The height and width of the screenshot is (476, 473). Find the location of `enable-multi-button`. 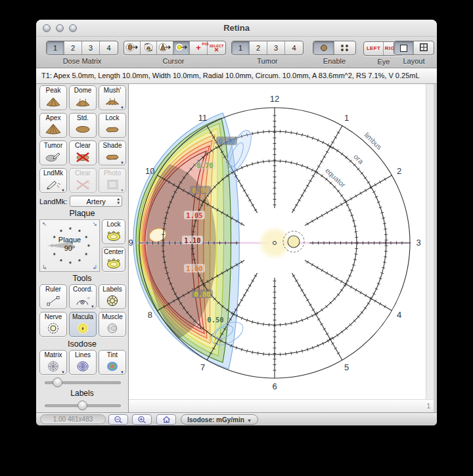

enable-multi-button is located at coordinates (345, 48).